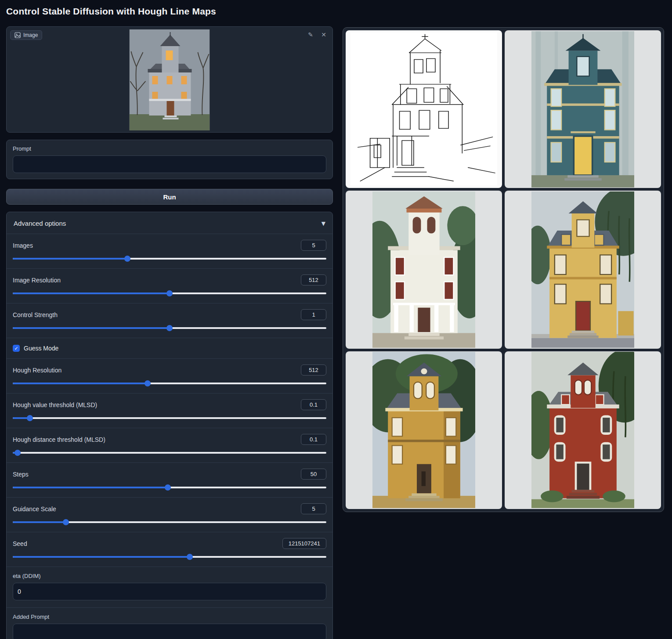 The width and height of the screenshot is (672, 639). Describe the element at coordinates (59, 440) in the screenshot. I see `slider-label: Hough distance threshold (MLSD)` at that location.